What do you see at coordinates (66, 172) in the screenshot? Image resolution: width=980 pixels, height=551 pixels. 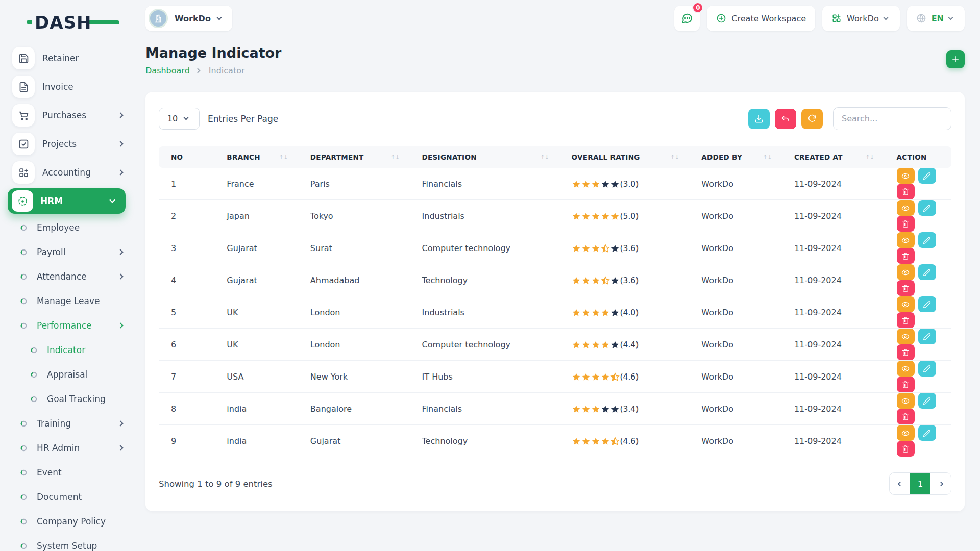 I see `sidebar-item-accounting: Accounting` at bounding box center [66, 172].